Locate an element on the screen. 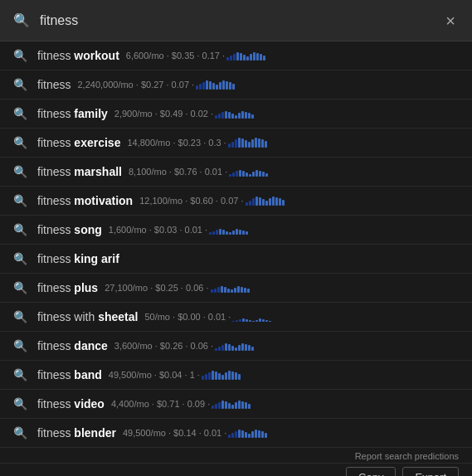  suggestion-text: fitness workout is located at coordinates (78, 56).